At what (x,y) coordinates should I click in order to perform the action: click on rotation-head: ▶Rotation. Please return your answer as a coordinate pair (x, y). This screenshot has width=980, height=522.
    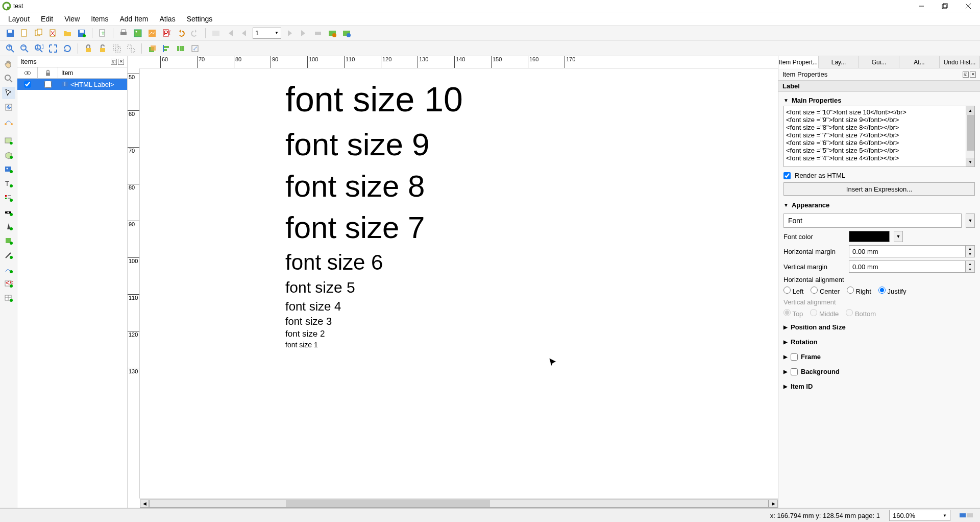
    Looking at the image, I should click on (879, 342).